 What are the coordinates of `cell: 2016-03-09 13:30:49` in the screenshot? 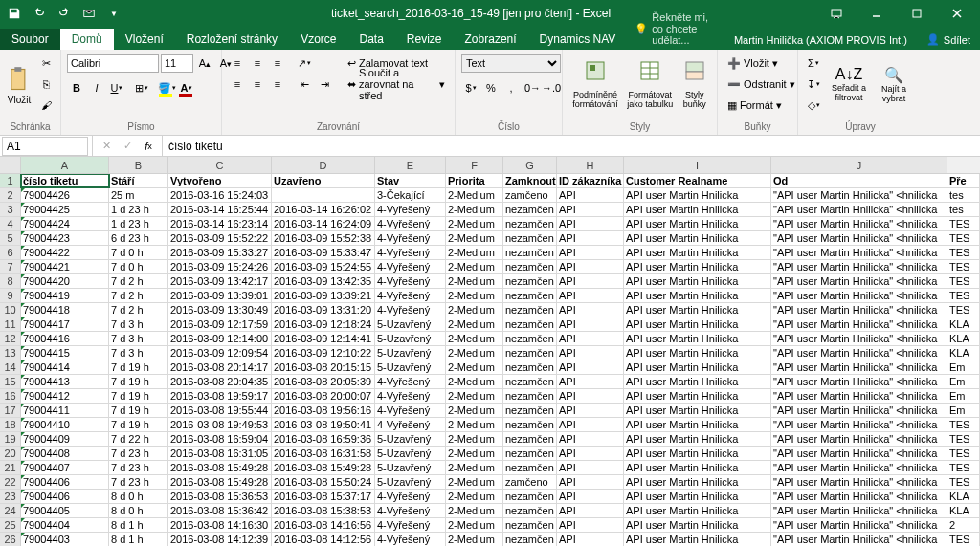 It's located at (220, 310).